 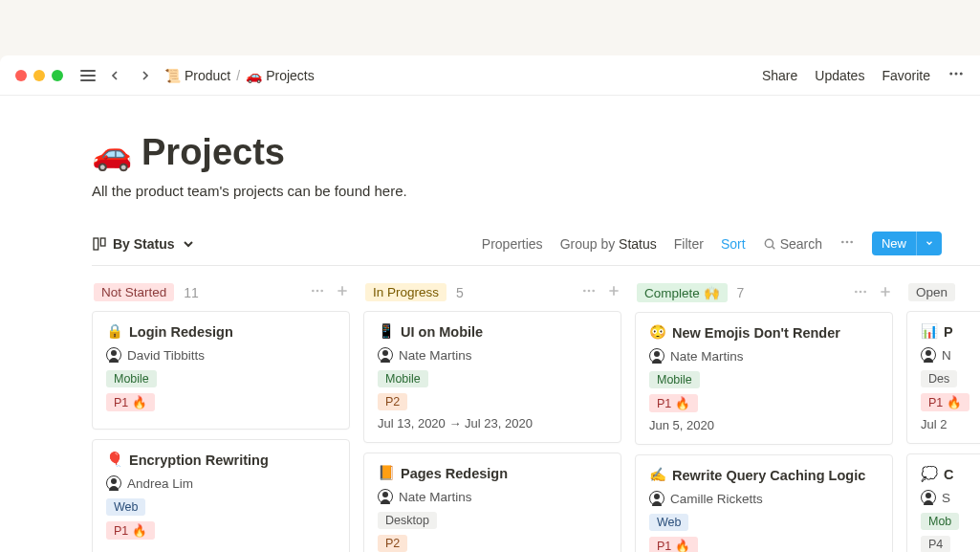 I want to click on card-emoji-icon: 📙, so click(x=386, y=473).